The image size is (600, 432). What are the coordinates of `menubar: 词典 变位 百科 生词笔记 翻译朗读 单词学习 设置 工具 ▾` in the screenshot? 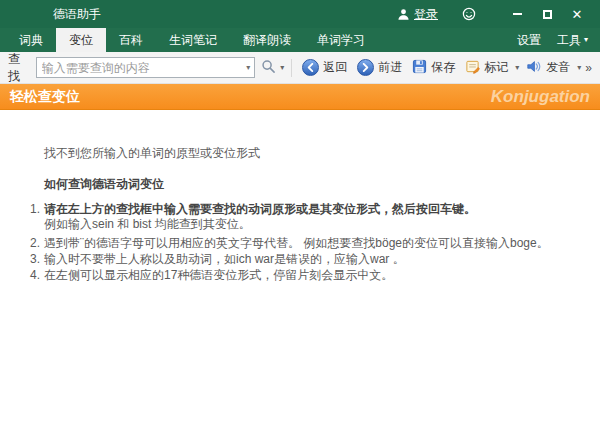 It's located at (300, 40).